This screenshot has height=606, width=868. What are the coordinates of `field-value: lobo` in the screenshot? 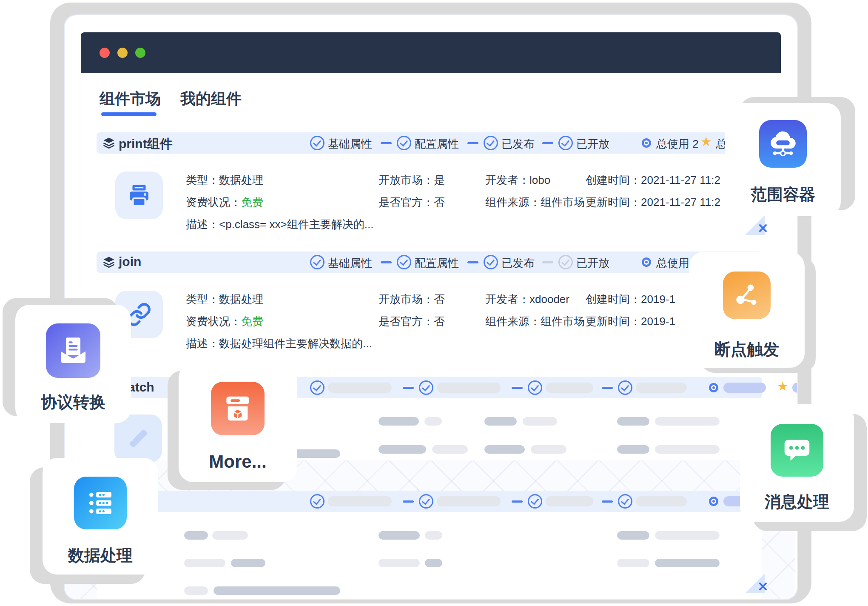 It's located at (540, 180).